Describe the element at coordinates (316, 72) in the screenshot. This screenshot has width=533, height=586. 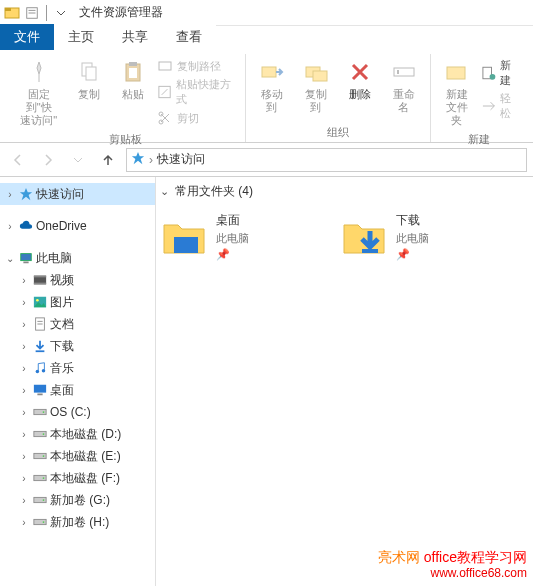
I see `copy-to-icon` at that location.